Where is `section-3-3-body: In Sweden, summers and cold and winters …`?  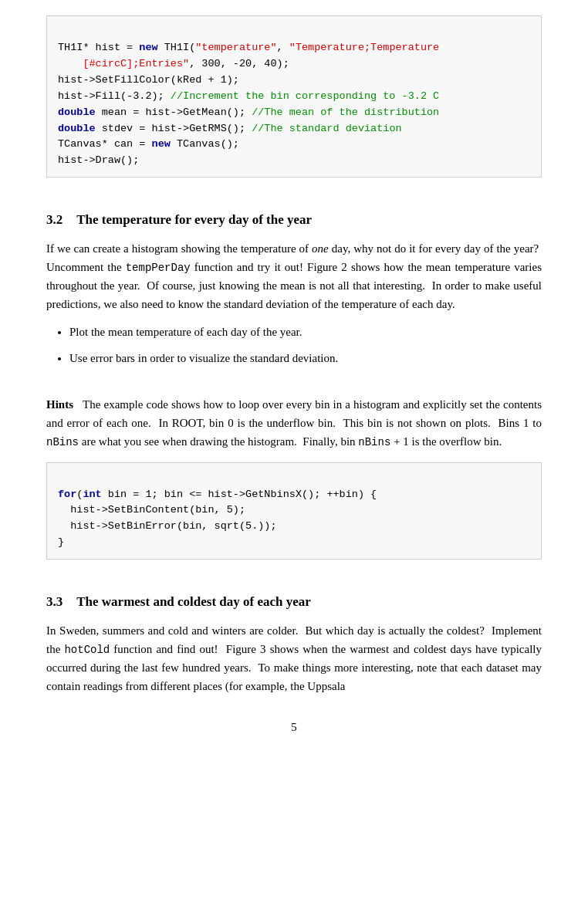 section-3-3-body: In Sweden, summers and cold and winters … is located at coordinates (294, 658).